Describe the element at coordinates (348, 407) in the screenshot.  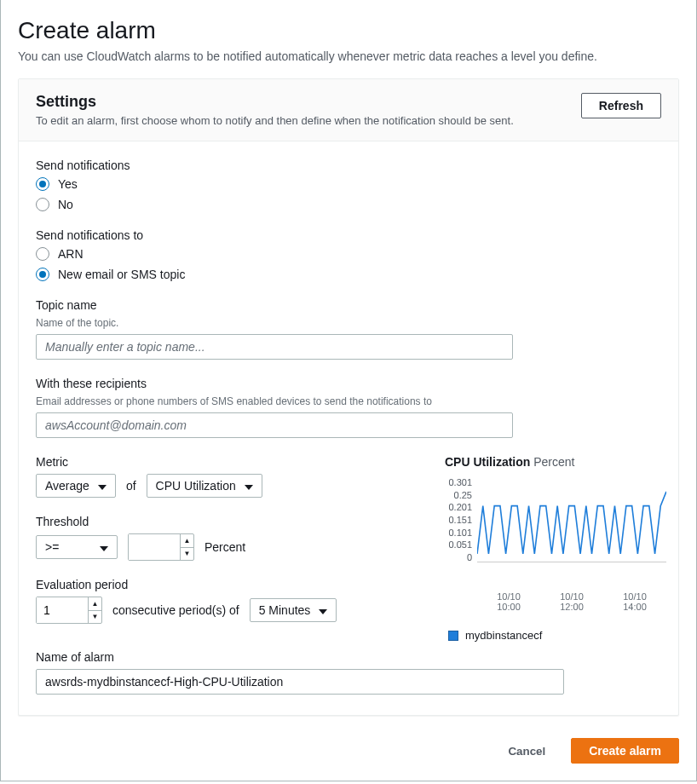
I see `recipients-group: With these recipients Email addresses or…` at that location.